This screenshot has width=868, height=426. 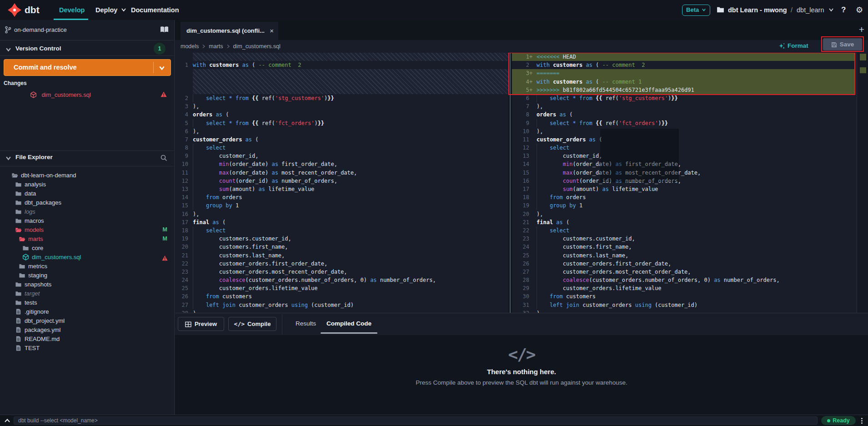 I want to click on code-line-right-13: 13 customer_id,, so click(x=683, y=156).